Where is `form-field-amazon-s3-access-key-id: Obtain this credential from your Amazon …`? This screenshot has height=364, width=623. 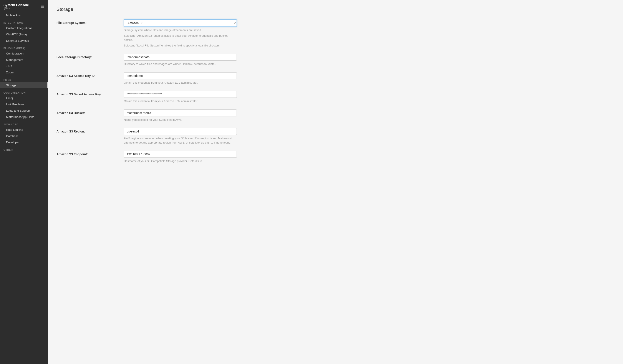 form-field-amazon-s3-access-key-id: Obtain this credential from your Amazon … is located at coordinates (180, 79).